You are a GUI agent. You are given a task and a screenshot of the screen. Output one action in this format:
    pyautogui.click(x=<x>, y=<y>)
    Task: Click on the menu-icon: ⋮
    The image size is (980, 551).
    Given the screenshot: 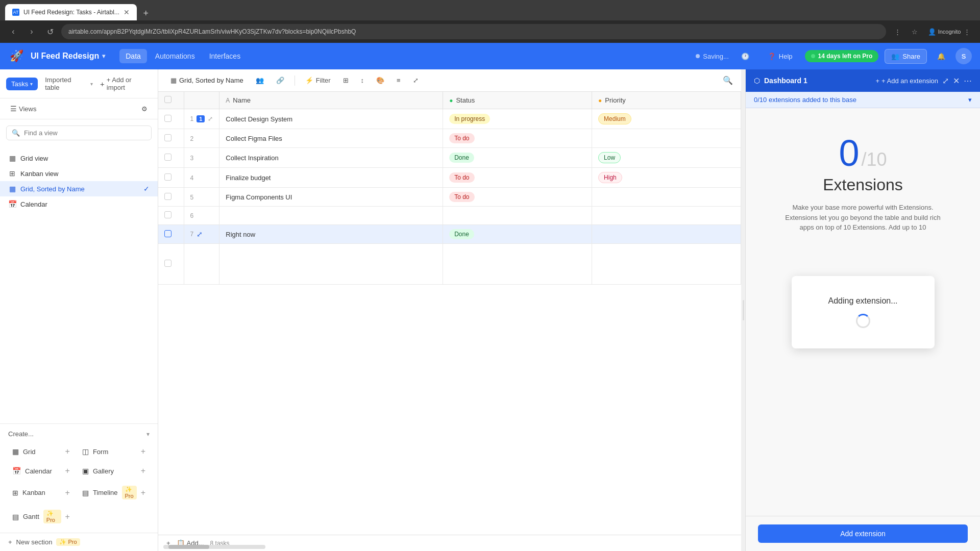 What is the action you would take?
    pyautogui.click(x=967, y=32)
    